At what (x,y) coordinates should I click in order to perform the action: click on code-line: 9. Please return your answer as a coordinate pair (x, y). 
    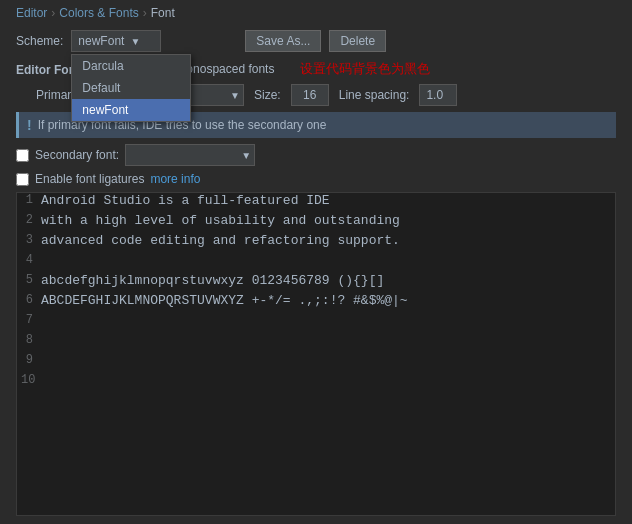
    Looking at the image, I should click on (316, 363).